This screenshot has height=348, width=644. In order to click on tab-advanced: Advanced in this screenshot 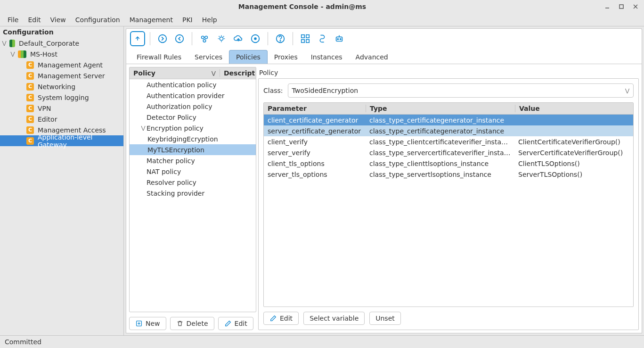, I will do `click(372, 57)`.